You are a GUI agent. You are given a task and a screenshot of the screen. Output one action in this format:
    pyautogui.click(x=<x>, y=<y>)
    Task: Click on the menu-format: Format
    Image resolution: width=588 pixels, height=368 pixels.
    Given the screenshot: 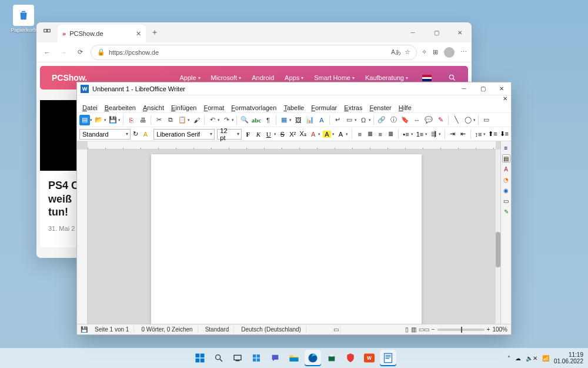 What is the action you would take?
    pyautogui.click(x=214, y=108)
    